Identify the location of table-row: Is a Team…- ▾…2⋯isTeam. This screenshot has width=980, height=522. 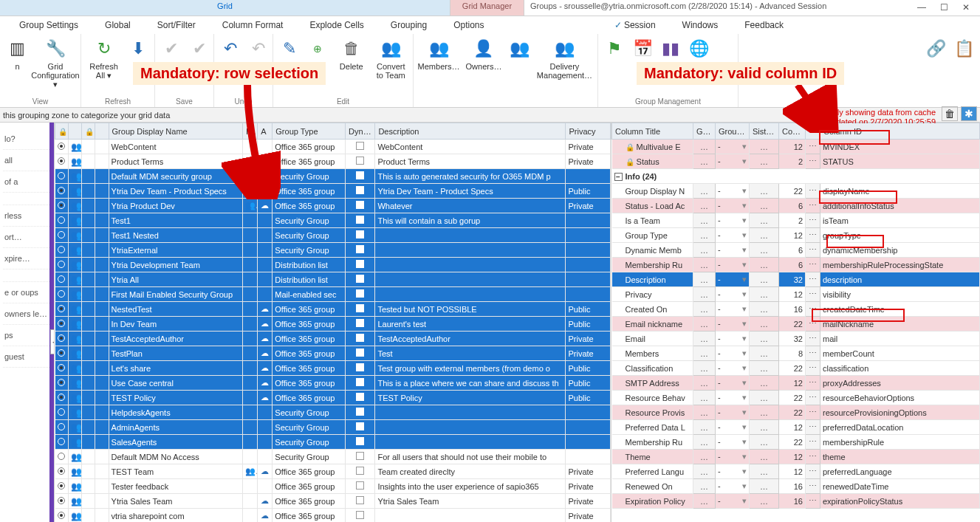
(796, 221).